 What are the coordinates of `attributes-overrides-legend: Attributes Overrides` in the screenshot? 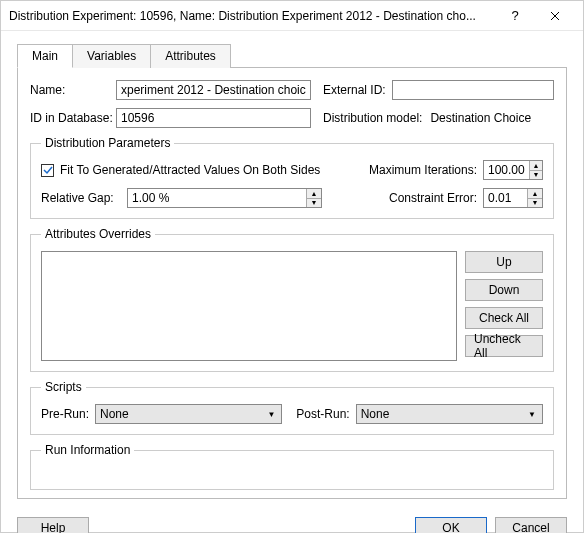 It's located at (98, 234).